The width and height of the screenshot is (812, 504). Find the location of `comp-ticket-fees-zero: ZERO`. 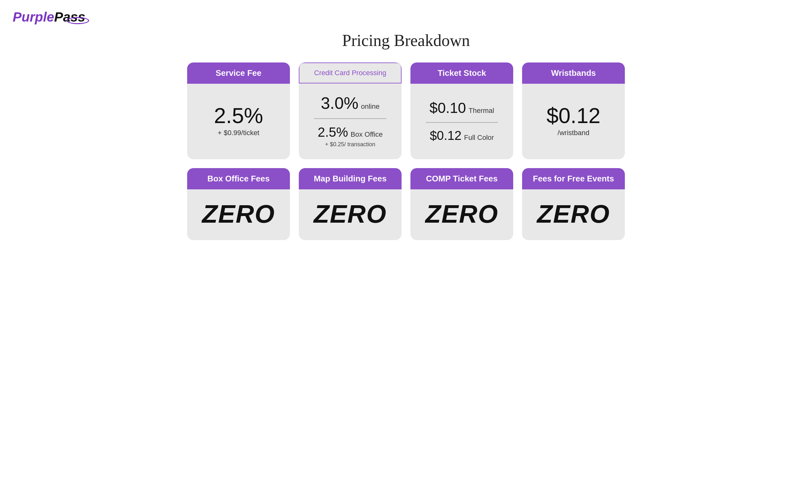

comp-ticket-fees-zero: ZERO is located at coordinates (462, 214).